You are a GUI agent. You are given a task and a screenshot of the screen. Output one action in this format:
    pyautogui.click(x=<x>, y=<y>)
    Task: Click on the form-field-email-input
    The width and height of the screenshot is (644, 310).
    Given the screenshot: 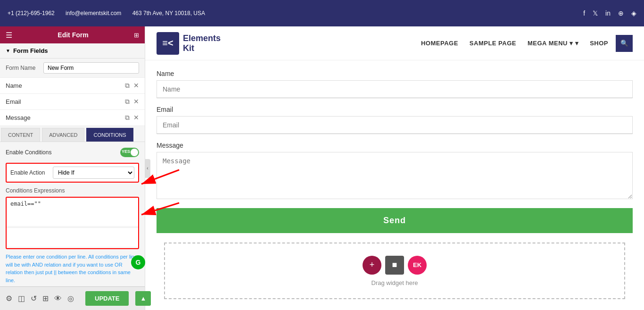 What is the action you would take?
    pyautogui.click(x=395, y=125)
    